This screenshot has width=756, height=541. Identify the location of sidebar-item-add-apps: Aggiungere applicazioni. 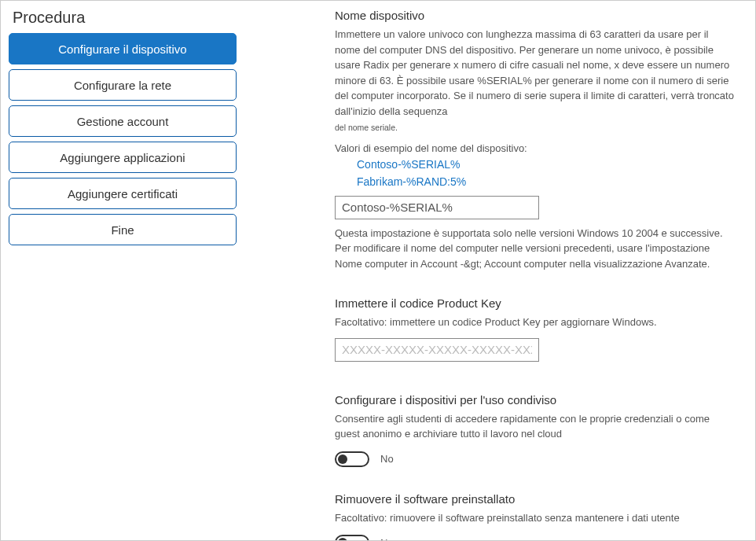
(123, 157).